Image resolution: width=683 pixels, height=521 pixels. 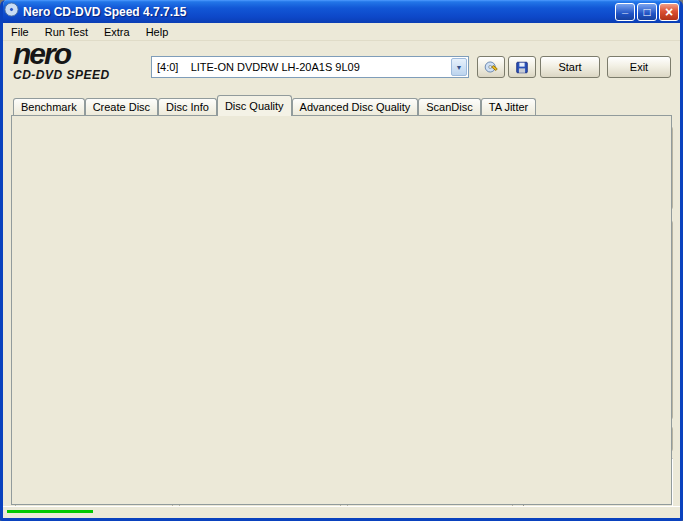 I want to click on start-button: Start, so click(x=570, y=67).